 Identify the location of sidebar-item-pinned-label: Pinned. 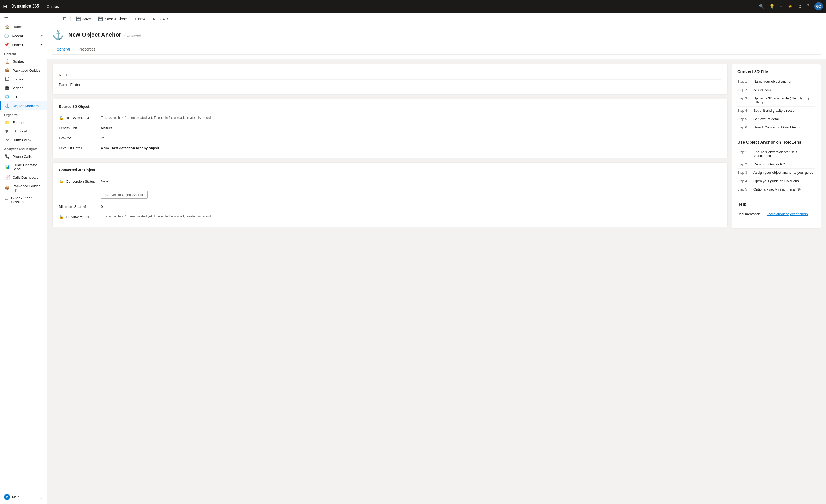
(17, 45).